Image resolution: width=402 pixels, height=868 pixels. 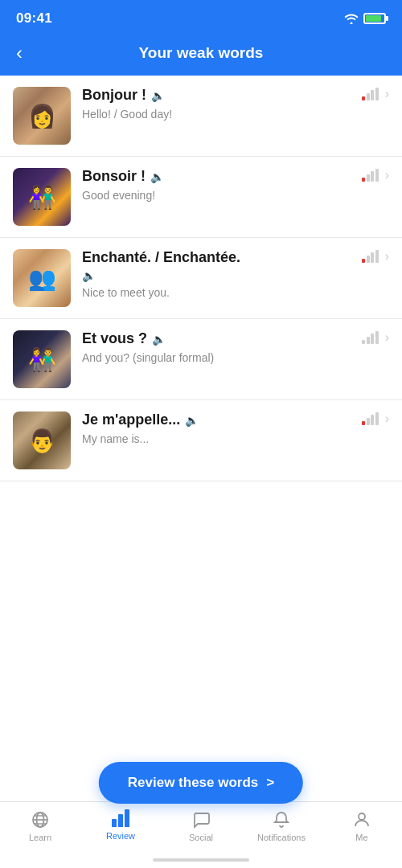 I want to click on status-icons, so click(x=365, y=18).